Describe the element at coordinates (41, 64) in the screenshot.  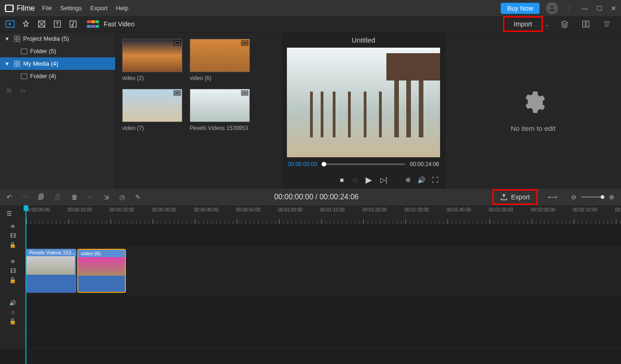
I see `tree-mymedia-label: My Media (4)` at that location.